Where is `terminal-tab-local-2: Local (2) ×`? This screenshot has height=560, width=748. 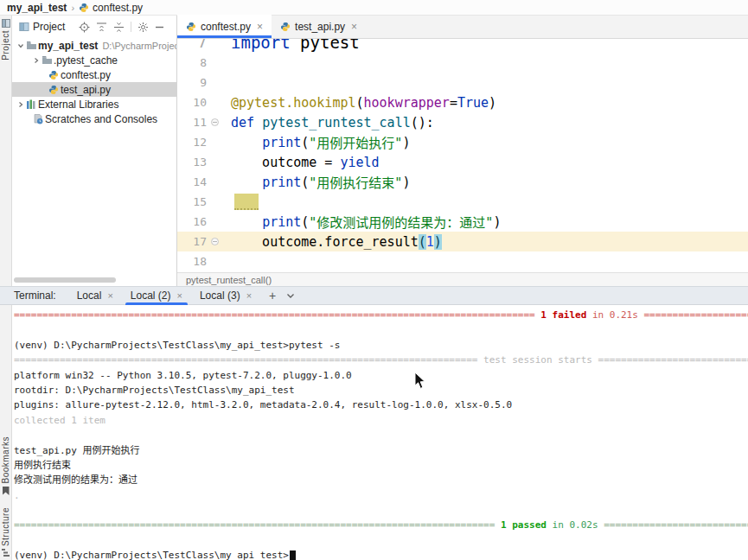
terminal-tab-local-2: Local (2) × is located at coordinates (157, 296).